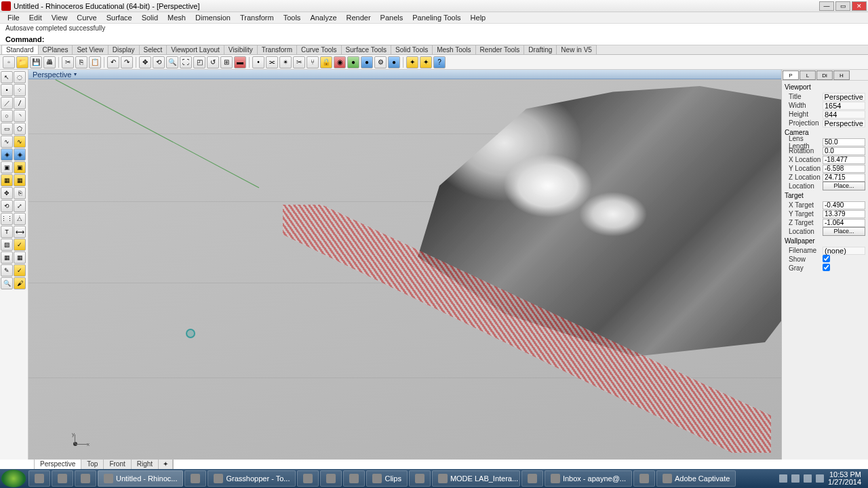 The height and width of the screenshot is (488, 868). What do you see at coordinates (226, 62) in the screenshot?
I see `four-view-icon: ⊞` at bounding box center [226, 62].